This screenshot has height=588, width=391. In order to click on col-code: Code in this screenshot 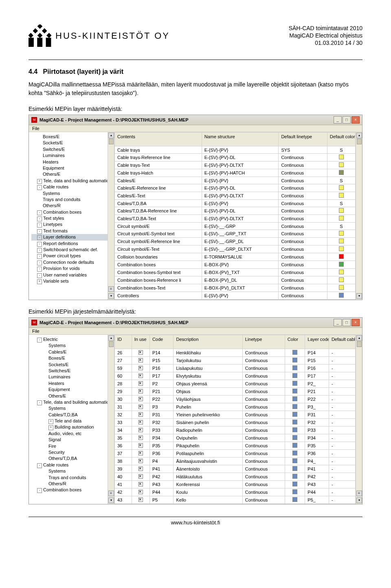, I will do `click(161, 342)`.